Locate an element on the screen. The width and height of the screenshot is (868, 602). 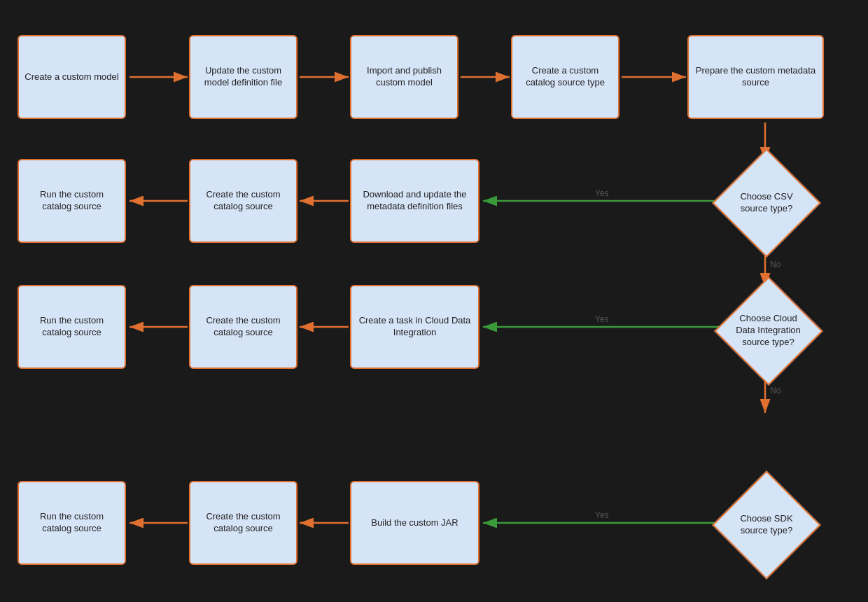
node-build-jar: Build the custom JAR is located at coordinates (414, 523).